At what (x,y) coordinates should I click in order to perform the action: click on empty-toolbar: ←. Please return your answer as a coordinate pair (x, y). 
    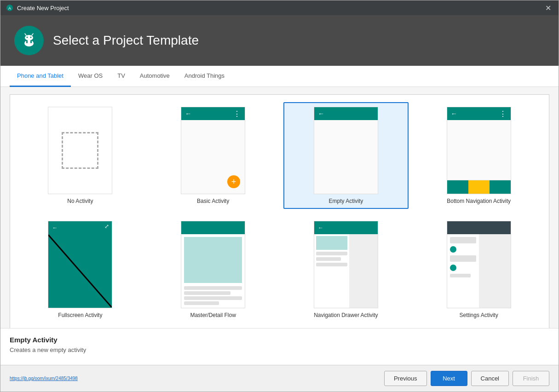
    Looking at the image, I should click on (346, 114).